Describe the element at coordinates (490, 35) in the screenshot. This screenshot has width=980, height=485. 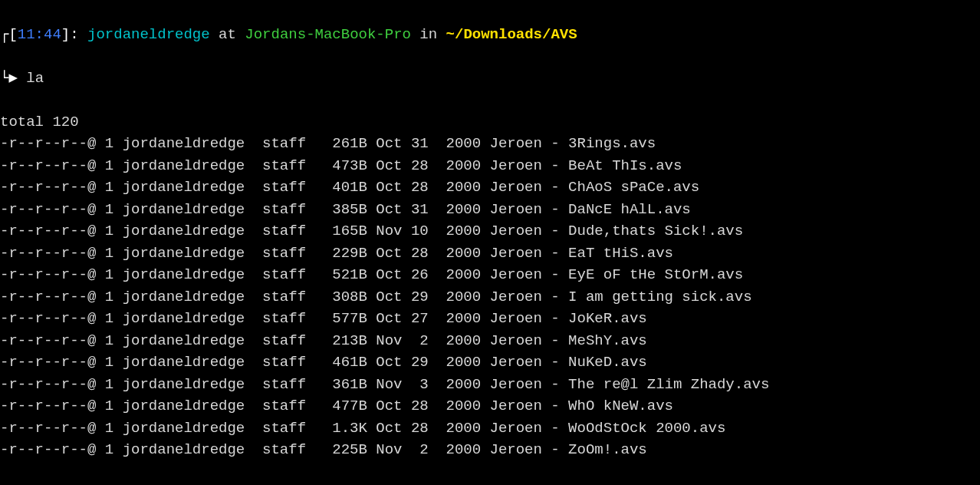
I see `prompt-line-1: ┌[11:44]: jordaneldredge at Jordans-MacB…` at that location.